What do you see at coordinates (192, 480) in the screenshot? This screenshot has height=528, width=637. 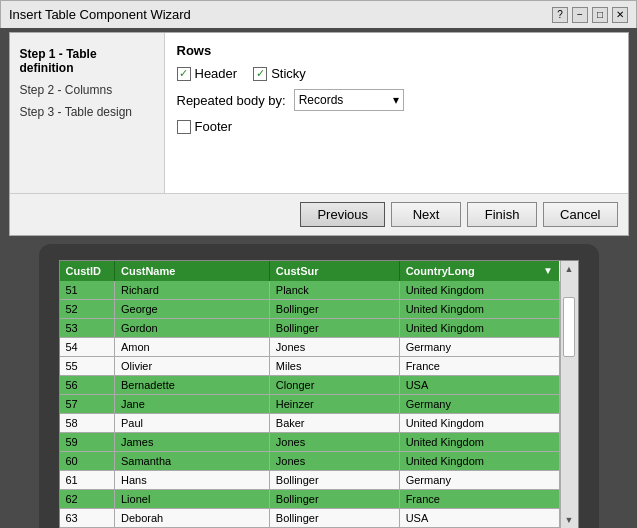 I see `cell-custname: Hans` at bounding box center [192, 480].